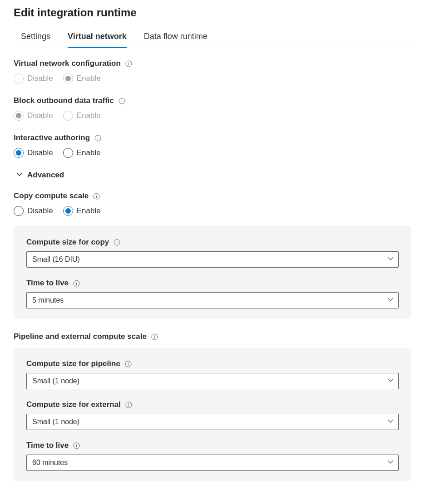  I want to click on tab-data-flow-runtime: Data flow runtime, so click(176, 40).